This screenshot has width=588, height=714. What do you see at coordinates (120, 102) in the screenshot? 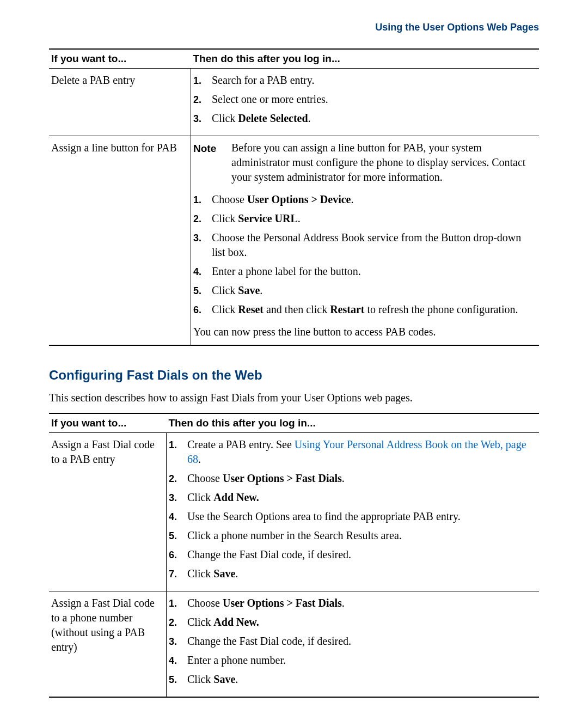
I see `task-cell: Delete a PAB entry` at bounding box center [120, 102].